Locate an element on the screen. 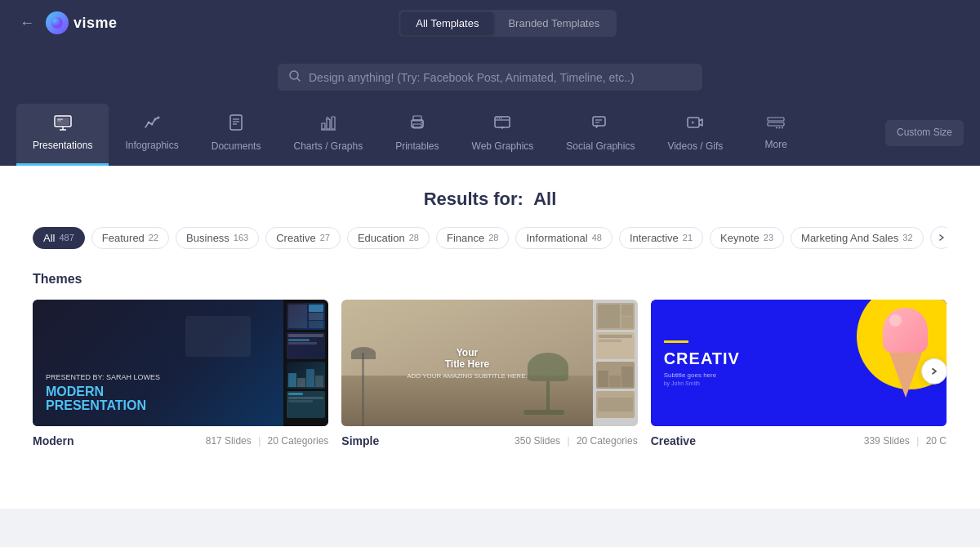 Image resolution: width=980 pixels, height=547 pixels. social-graphics-icon is located at coordinates (600, 124).